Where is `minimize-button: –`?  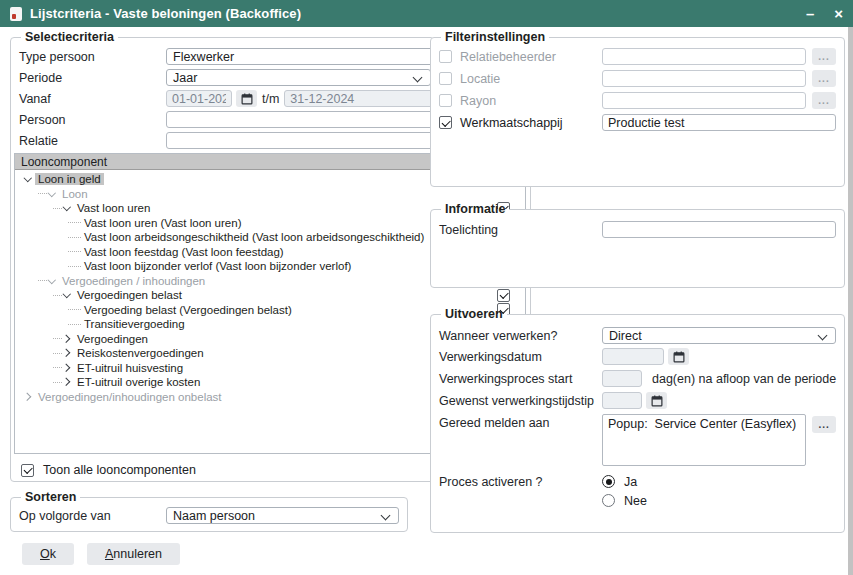 minimize-button: – is located at coordinates (810, 14).